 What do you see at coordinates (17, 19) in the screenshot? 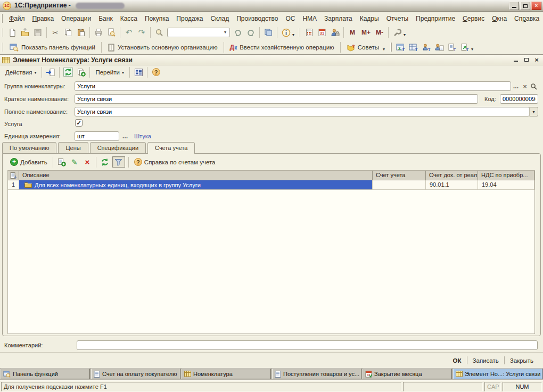
I see `menu-item-file: Файл` at bounding box center [17, 19].